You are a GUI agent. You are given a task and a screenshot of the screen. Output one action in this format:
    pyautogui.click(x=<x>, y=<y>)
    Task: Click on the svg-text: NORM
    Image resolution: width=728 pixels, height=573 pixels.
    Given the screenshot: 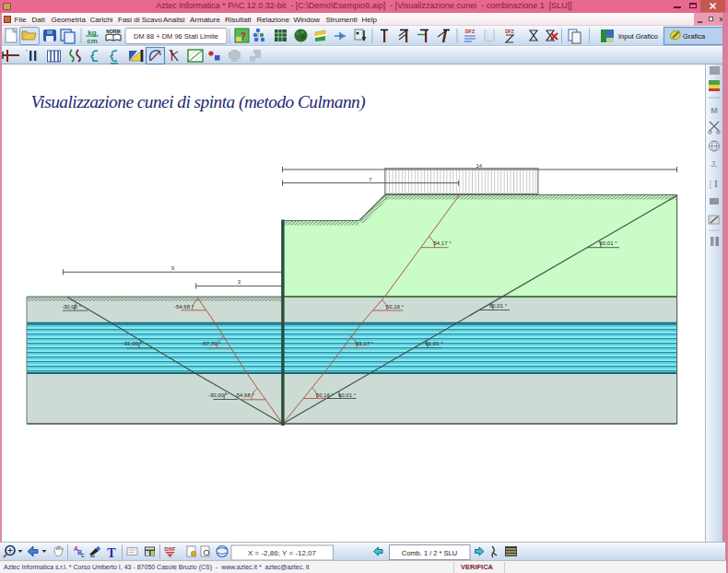 What is the action you would take?
    pyautogui.click(x=112, y=31)
    